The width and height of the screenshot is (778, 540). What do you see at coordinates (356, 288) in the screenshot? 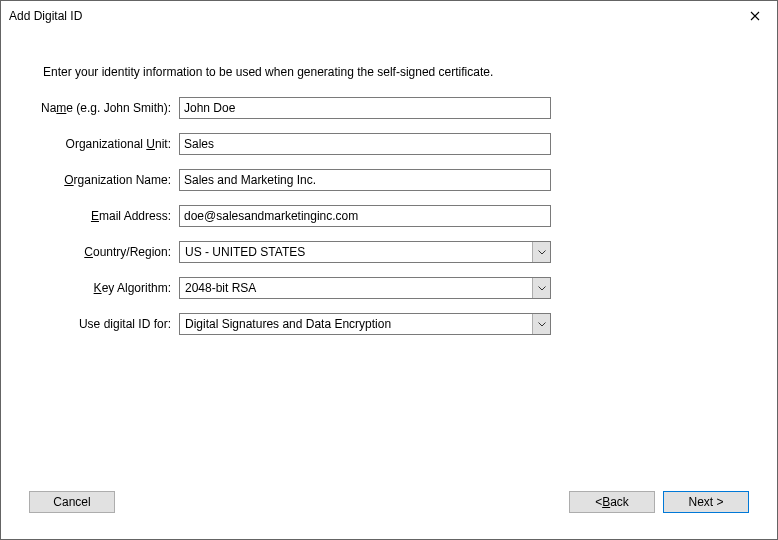
I see `key-algorithm-select-value: 2048-bit RSA` at bounding box center [356, 288].